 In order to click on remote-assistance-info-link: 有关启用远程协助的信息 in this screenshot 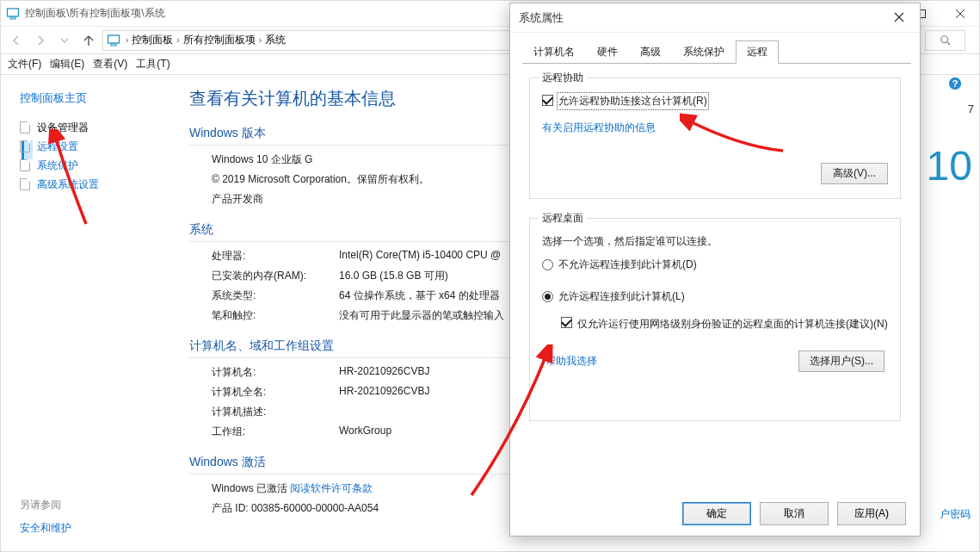, I will do `click(715, 127)`.